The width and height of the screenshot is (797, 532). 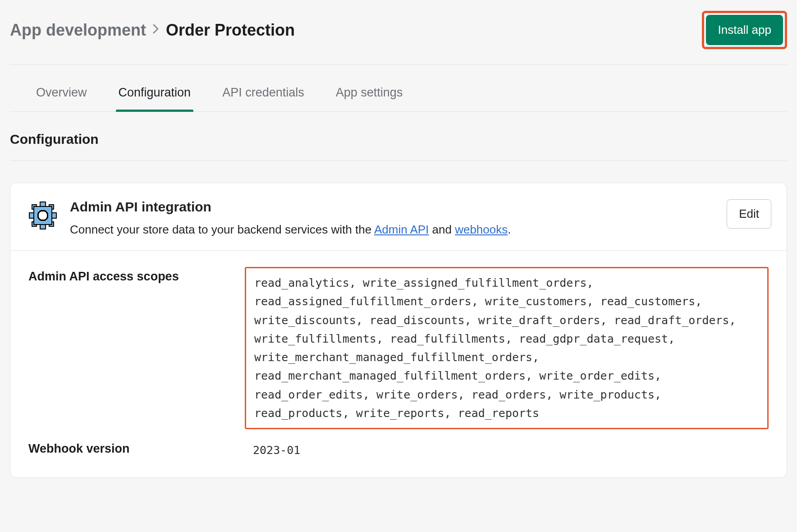 What do you see at coordinates (230, 30) in the screenshot?
I see `breadcrumb-current: Order Protection` at bounding box center [230, 30].